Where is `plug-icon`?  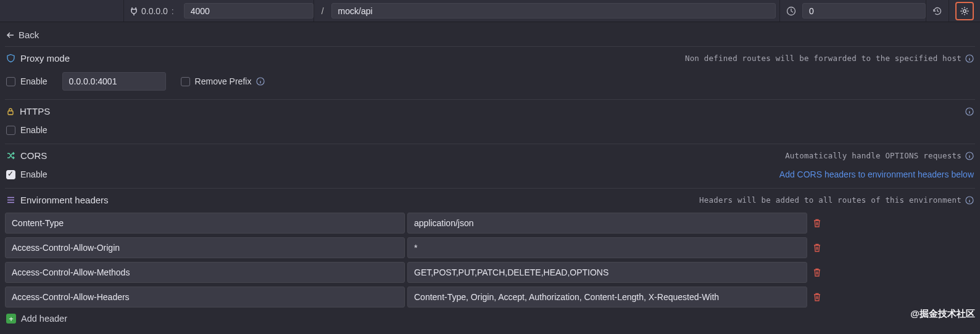 plug-icon is located at coordinates (134, 11).